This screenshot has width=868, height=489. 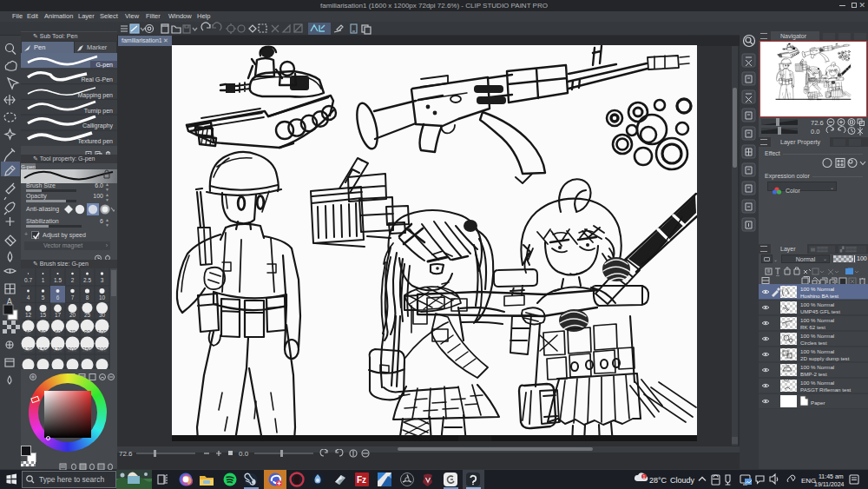 What do you see at coordinates (43, 332) in the screenshot?
I see `svg-text: 50` at bounding box center [43, 332].